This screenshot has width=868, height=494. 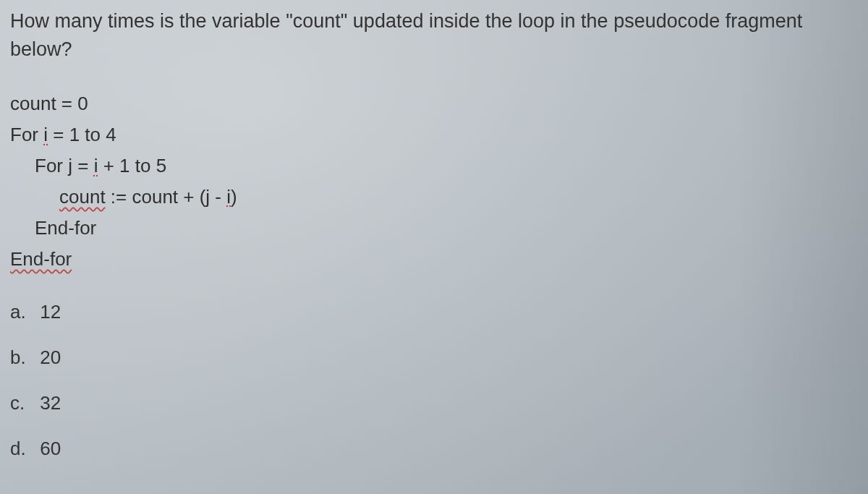 I want to click on option-label: c., so click(x=22, y=404).